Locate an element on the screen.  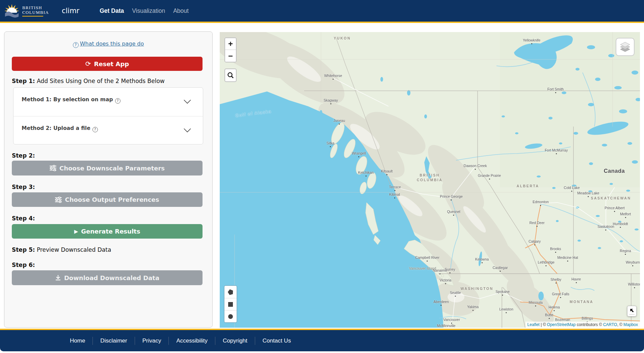
map-label: Missoula is located at coordinates (535, 302).